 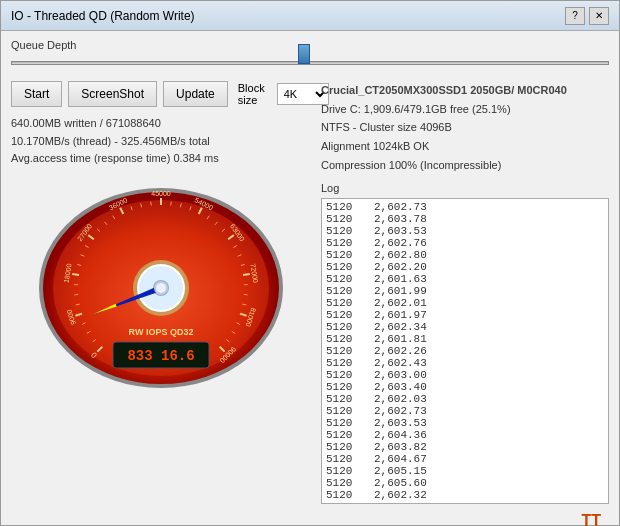 I want to click on log-val: 2,603.40, so click(x=400, y=387).